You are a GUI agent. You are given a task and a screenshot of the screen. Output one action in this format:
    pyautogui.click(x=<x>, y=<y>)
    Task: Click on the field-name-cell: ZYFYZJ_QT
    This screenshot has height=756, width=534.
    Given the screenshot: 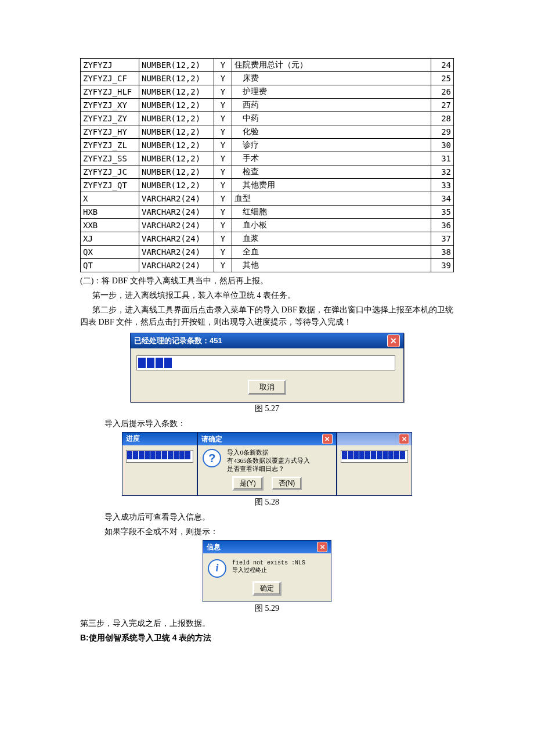 What is the action you would take?
    pyautogui.click(x=110, y=186)
    